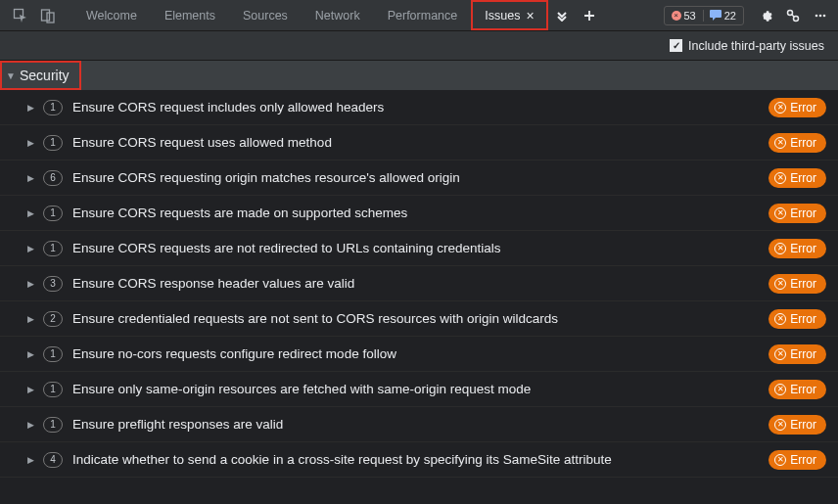 The height and width of the screenshot is (504, 838). I want to click on tab-network: Network, so click(338, 16).